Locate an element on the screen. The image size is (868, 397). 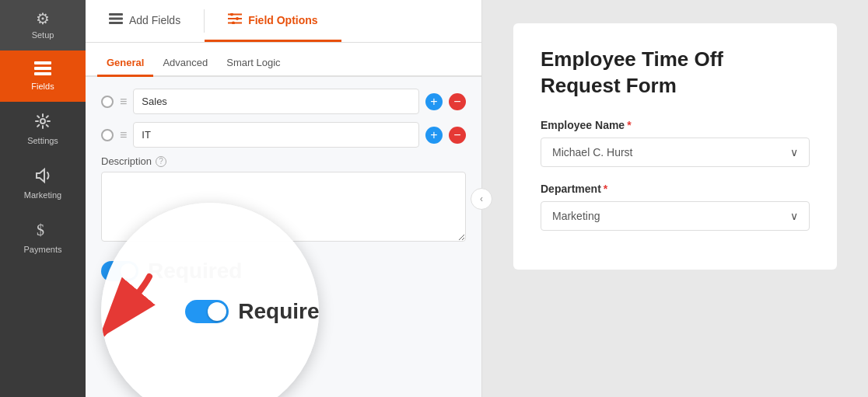
sidebar: ⚙ Setup Fields Settings Marketi is located at coordinates (43, 199).